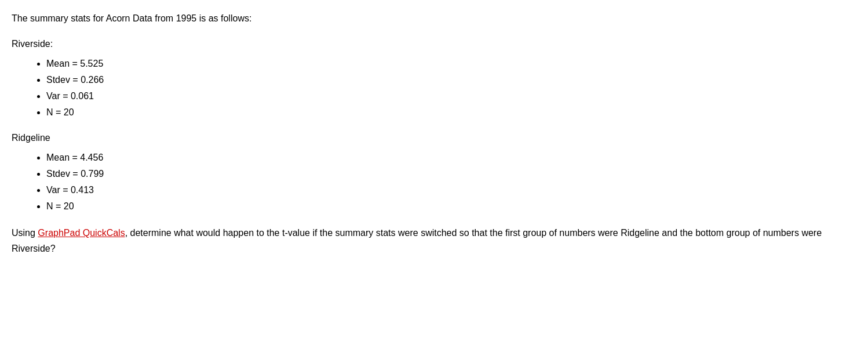 The image size is (868, 363). Describe the element at coordinates (434, 19) in the screenshot. I see `intro-text: The summary stats for Acorn Data from 19…` at that location.